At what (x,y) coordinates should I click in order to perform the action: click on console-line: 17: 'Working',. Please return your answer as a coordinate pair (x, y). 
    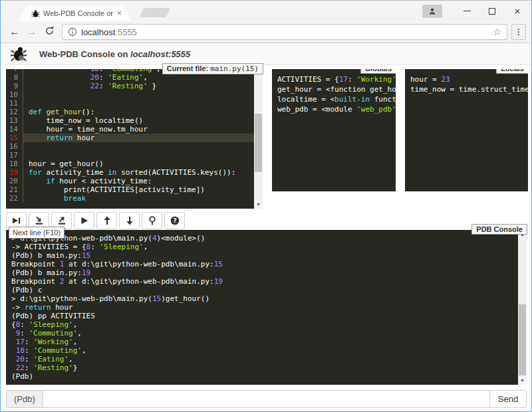
    Looking at the image, I should click on (265, 342).